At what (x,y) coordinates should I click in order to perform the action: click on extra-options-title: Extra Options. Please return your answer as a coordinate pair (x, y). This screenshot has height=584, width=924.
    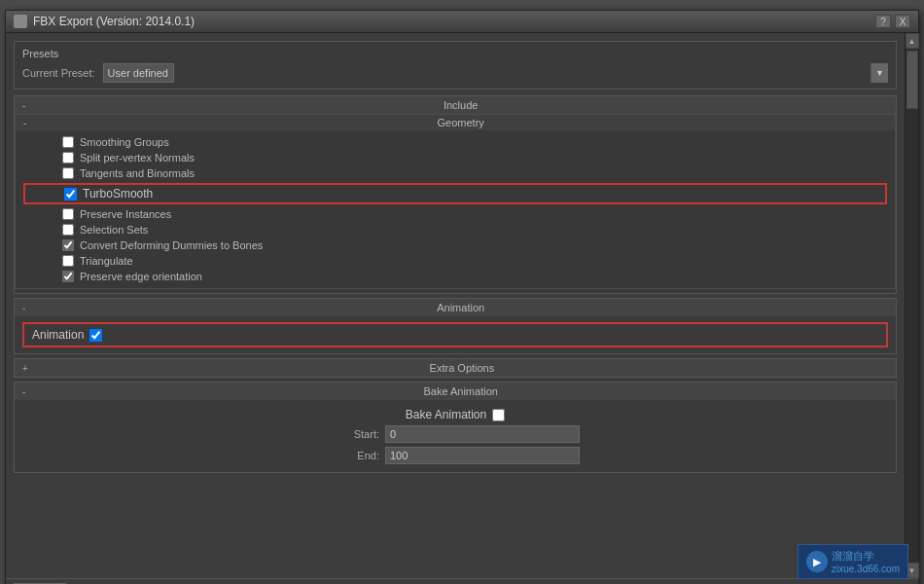
    Looking at the image, I should click on (462, 368).